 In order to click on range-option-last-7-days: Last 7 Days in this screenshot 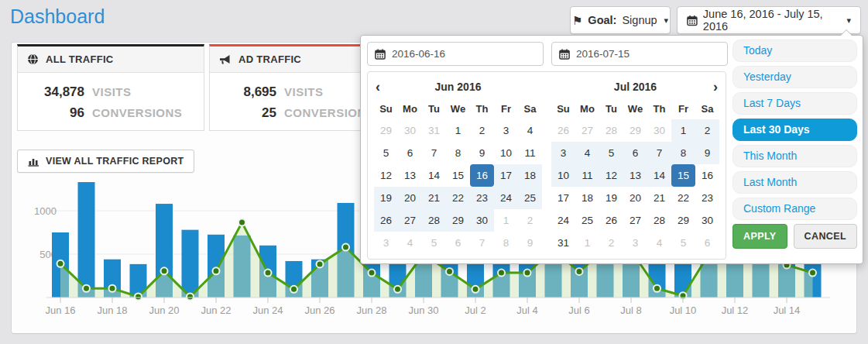, I will do `click(794, 104)`.